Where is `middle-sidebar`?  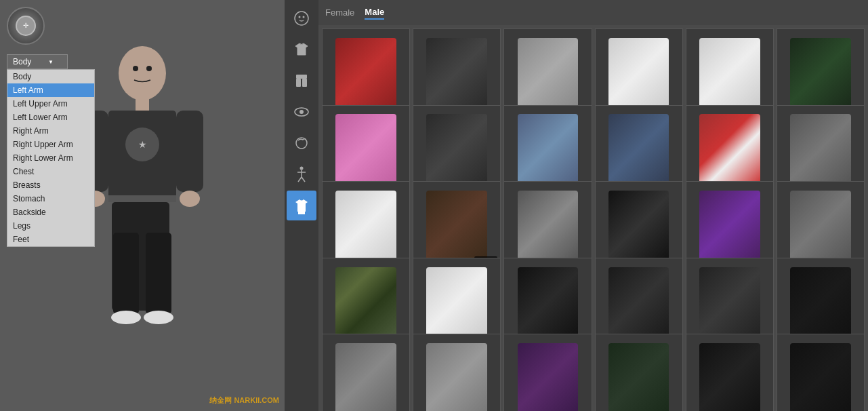 middle-sidebar is located at coordinates (302, 206).